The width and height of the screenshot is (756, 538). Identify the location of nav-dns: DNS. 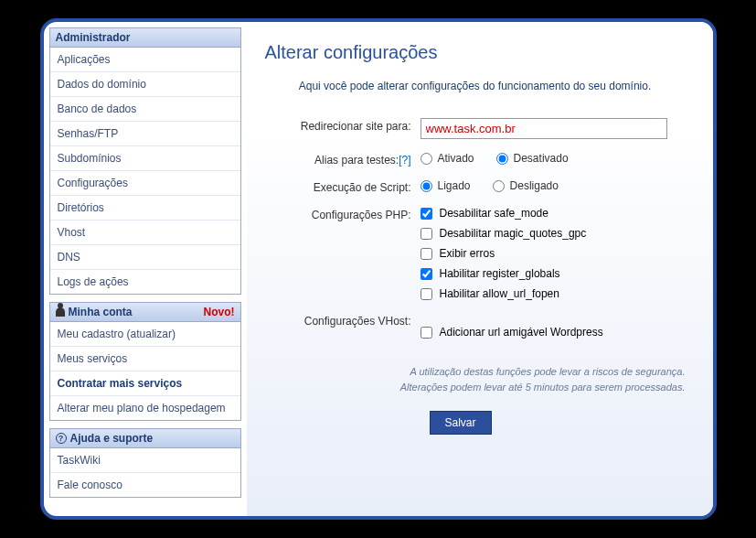
(145, 258).